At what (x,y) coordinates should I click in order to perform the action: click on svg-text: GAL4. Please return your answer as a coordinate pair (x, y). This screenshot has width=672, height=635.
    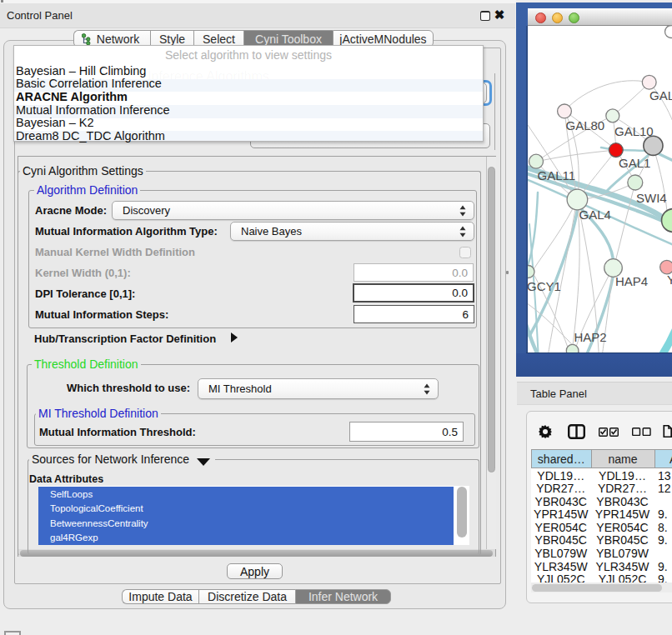
    Looking at the image, I should click on (595, 215).